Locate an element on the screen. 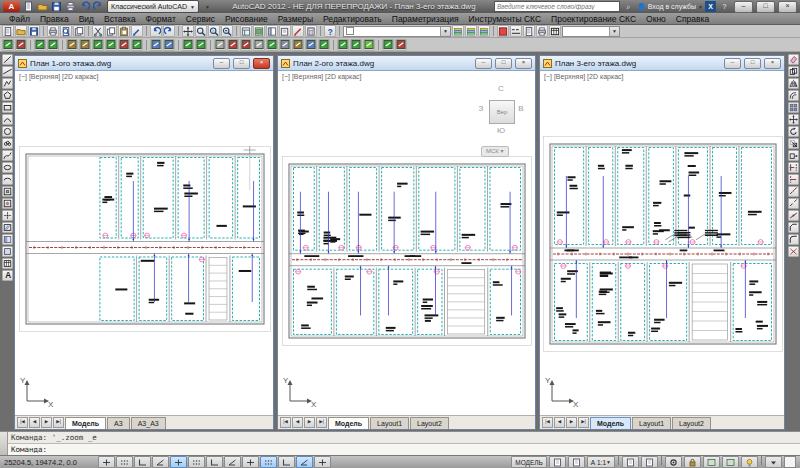  sks-route-icon is located at coordinates (188, 45).